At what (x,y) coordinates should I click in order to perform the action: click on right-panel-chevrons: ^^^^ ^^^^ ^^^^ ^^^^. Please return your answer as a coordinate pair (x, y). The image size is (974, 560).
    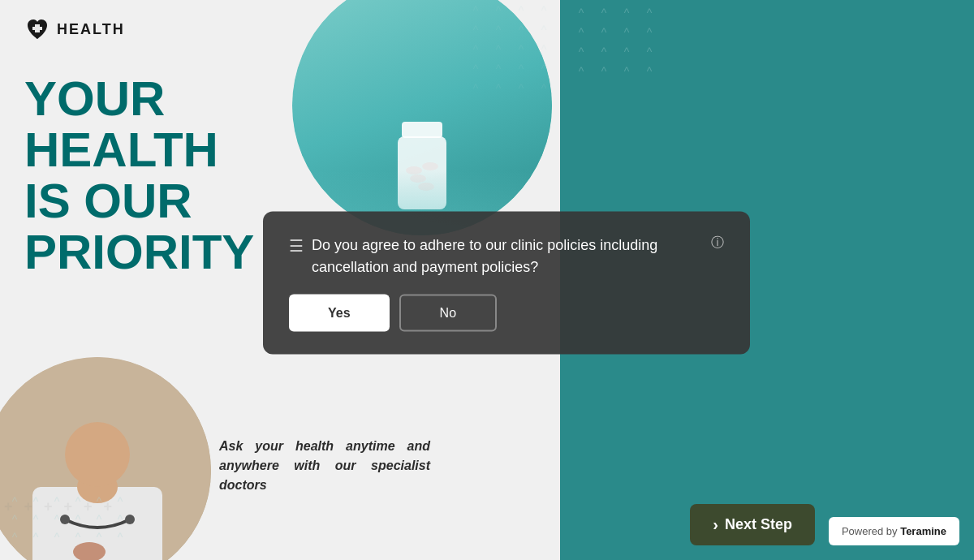
    Looking at the image, I should click on (615, 42).